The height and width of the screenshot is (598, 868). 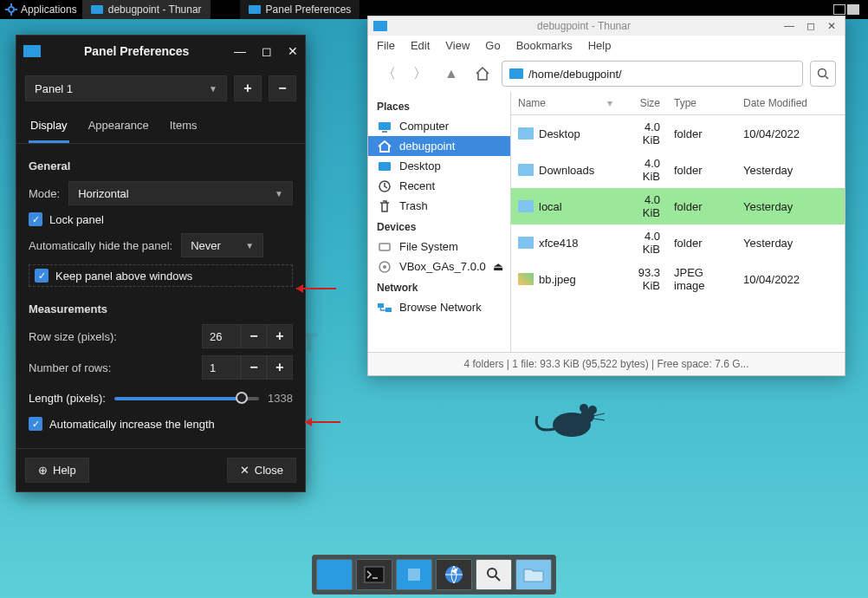 I want to click on num-rows-value: 1, so click(x=222, y=367).